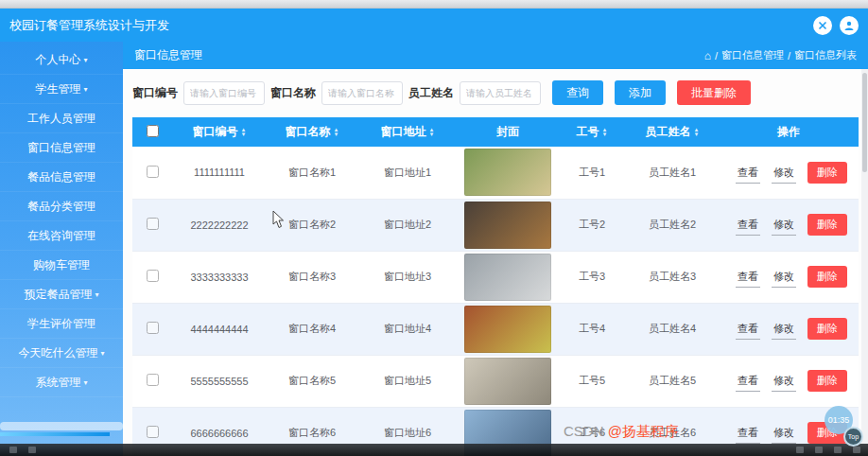 The height and width of the screenshot is (456, 868). I want to click on sidebar-item: 购物车管理, so click(61, 265).